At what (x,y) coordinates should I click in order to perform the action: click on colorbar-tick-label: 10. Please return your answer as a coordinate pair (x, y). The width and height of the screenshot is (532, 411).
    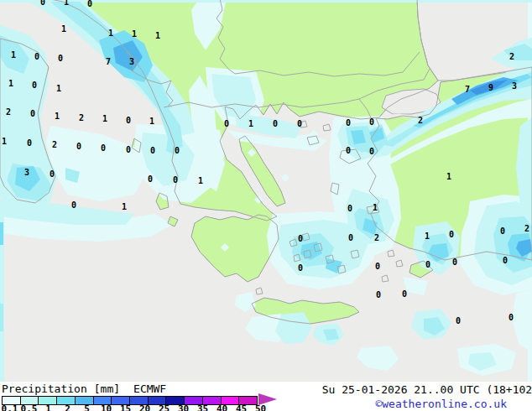
    Looking at the image, I should click on (106, 408).